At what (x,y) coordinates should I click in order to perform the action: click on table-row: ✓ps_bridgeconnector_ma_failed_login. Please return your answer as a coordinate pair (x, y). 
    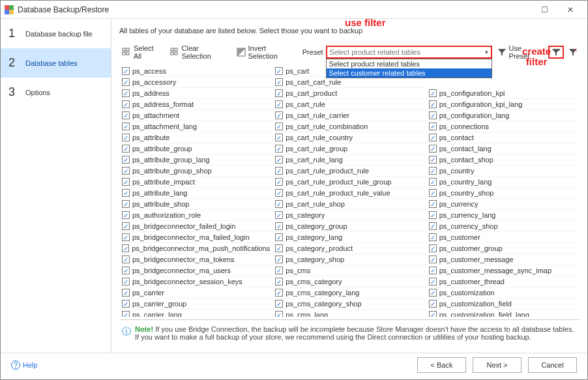
    Looking at the image, I should click on (196, 237).